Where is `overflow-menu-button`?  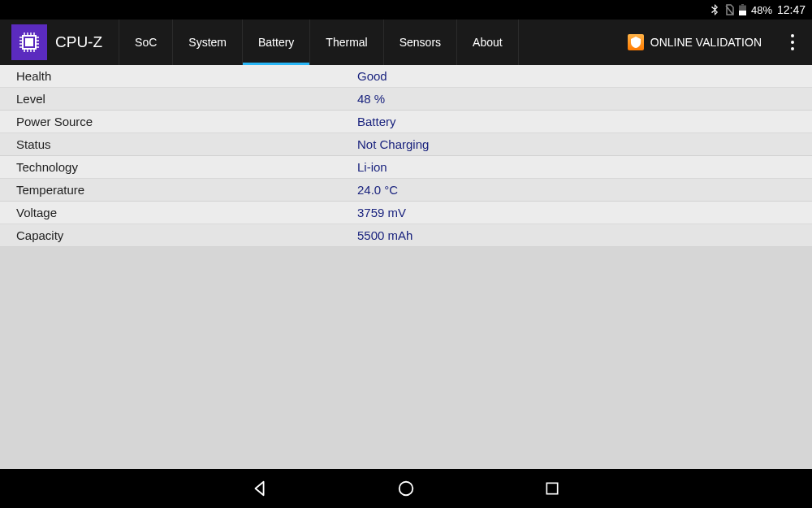
overflow-menu-button is located at coordinates (793, 42).